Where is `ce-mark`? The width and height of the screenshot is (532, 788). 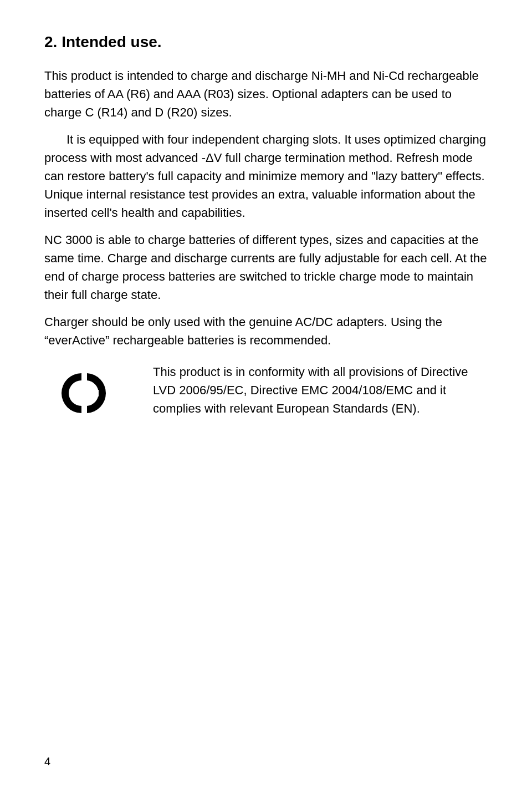 ce-mark is located at coordinates (89, 393).